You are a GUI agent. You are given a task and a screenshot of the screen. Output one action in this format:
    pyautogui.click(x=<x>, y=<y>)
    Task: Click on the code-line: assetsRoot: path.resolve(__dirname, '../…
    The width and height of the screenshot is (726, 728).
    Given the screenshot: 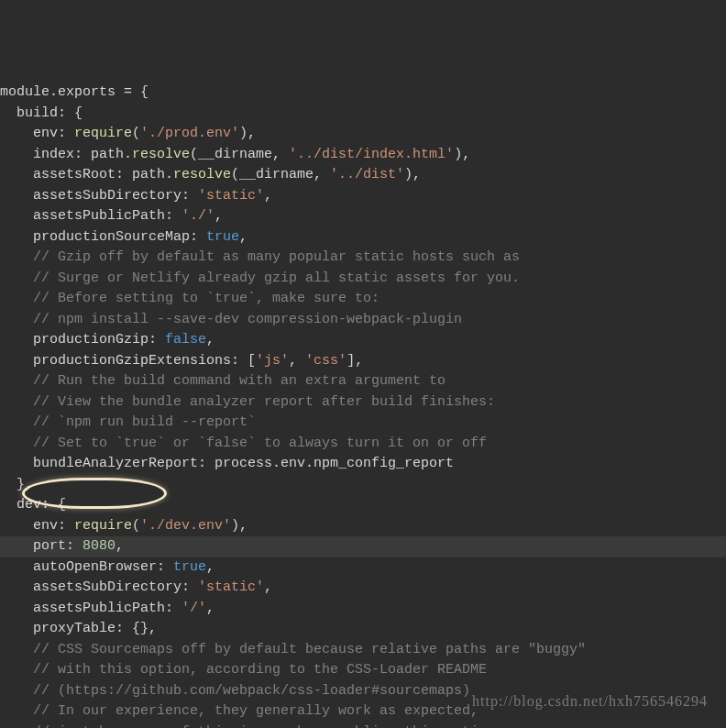 What is the action you would take?
    pyautogui.click(x=363, y=176)
    